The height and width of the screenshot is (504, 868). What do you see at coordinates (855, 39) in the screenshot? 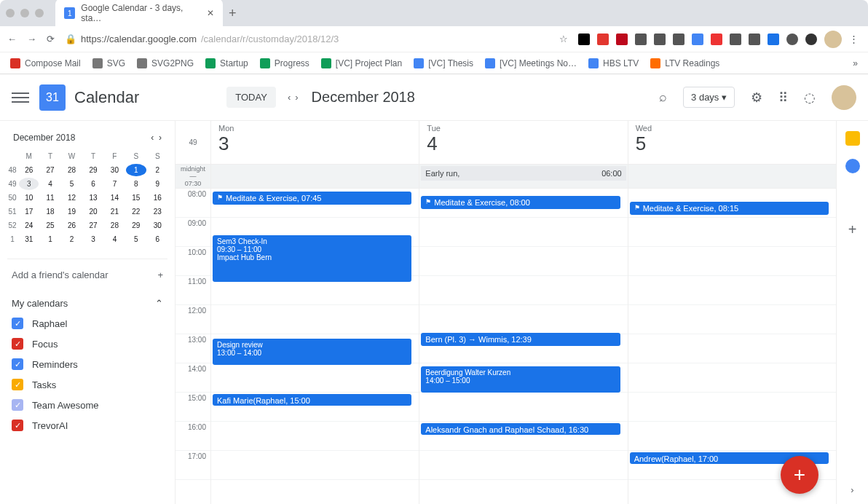
I see `chrome-menu-icon: ⋮` at bounding box center [855, 39].